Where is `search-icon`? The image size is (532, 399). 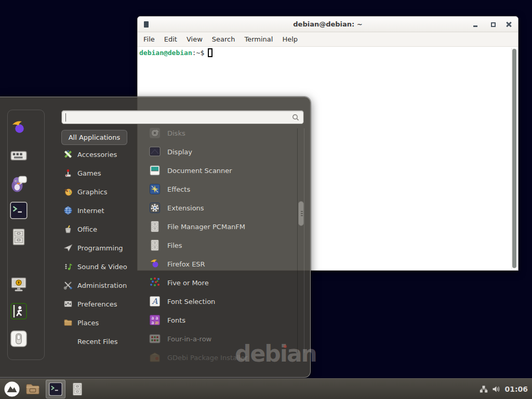
search-icon is located at coordinates (296, 117).